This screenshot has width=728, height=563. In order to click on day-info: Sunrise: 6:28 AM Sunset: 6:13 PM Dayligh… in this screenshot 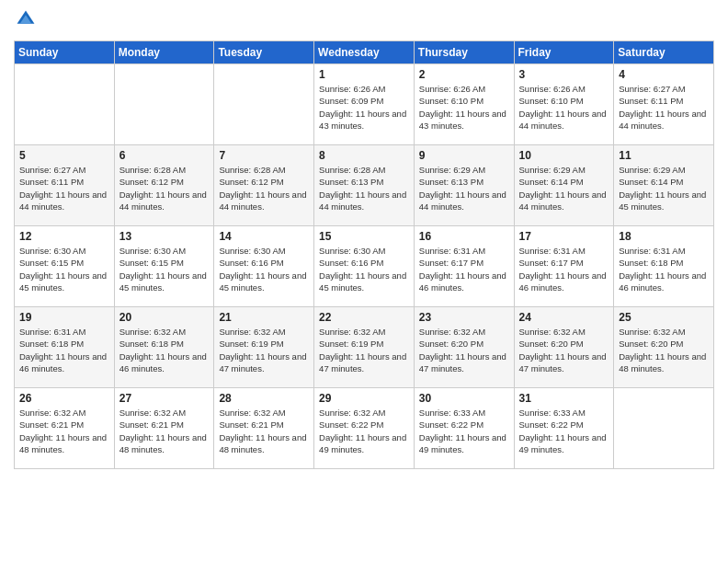, I will do `click(364, 188)`.